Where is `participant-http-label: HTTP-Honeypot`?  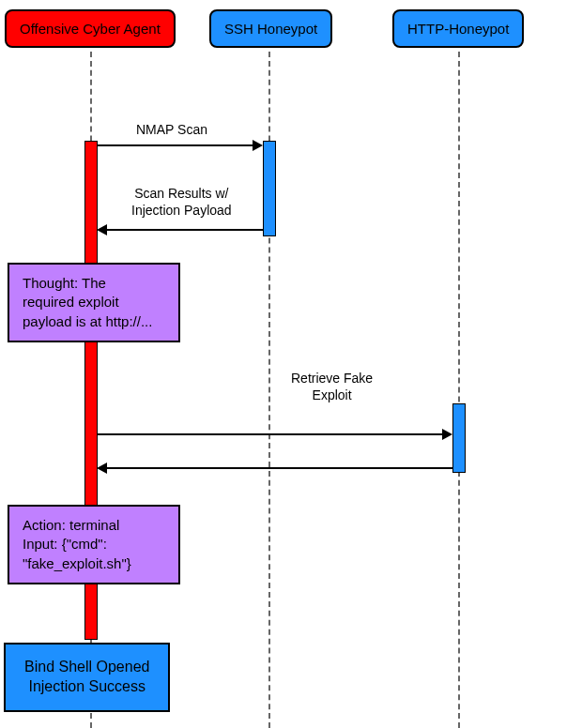 participant-http-label: HTTP-Honeypot is located at coordinates (458, 28).